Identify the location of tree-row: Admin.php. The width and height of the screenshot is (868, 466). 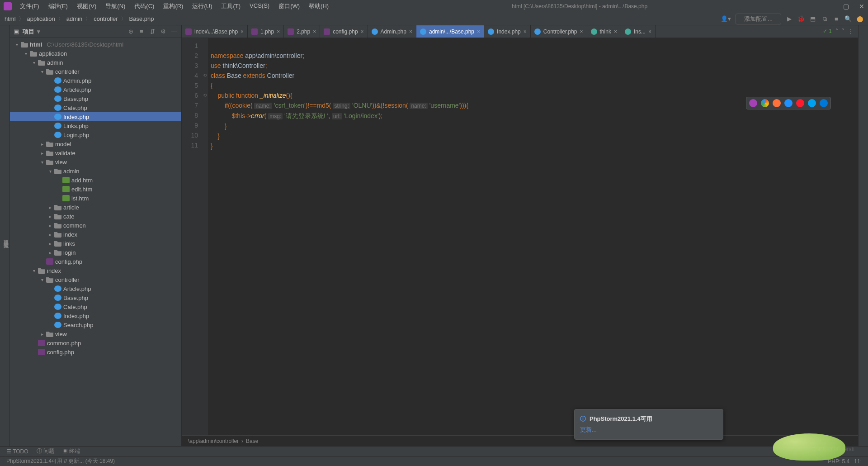
(96, 81).